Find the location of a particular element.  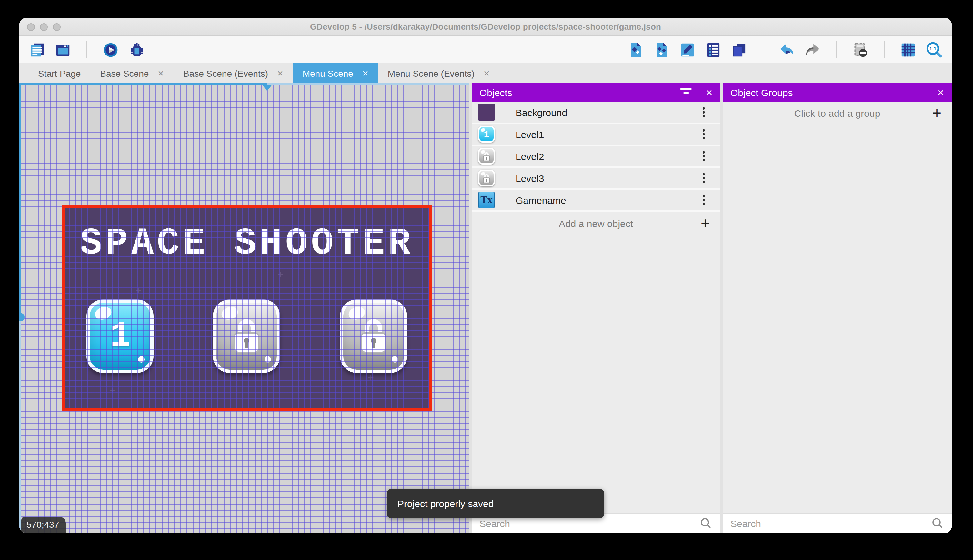

vertical-scrollbar-handle is located at coordinates (22, 317).